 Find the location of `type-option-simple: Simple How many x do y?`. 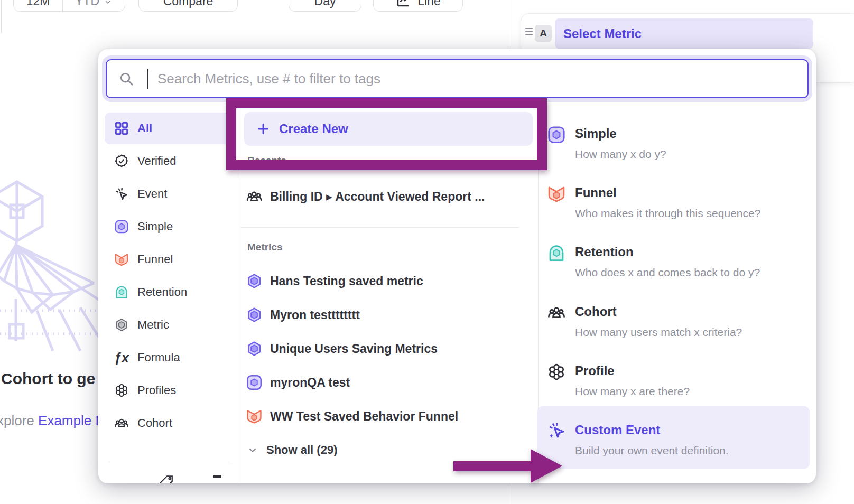

type-option-simple: Simple How many x do y? is located at coordinates (673, 143).